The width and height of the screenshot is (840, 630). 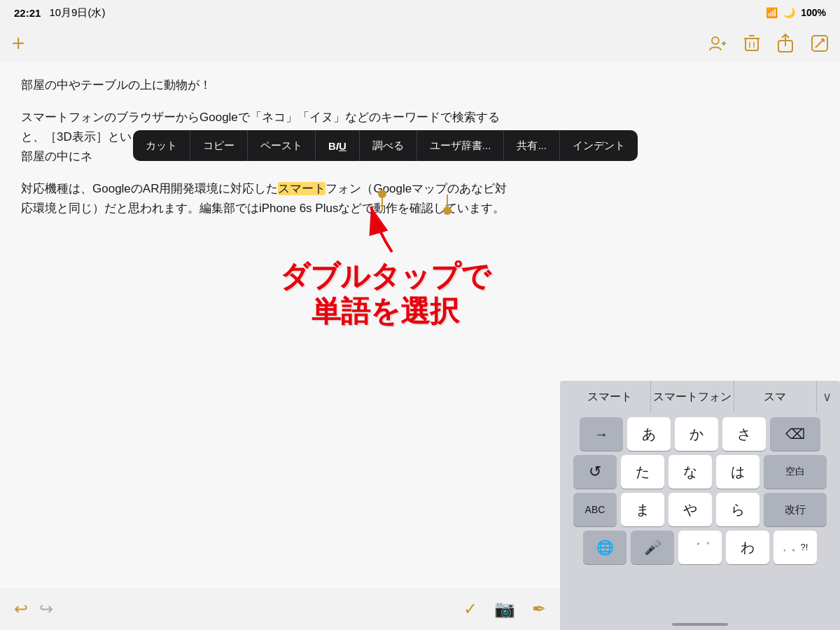 I want to click on key-ta: た, so click(x=643, y=472).